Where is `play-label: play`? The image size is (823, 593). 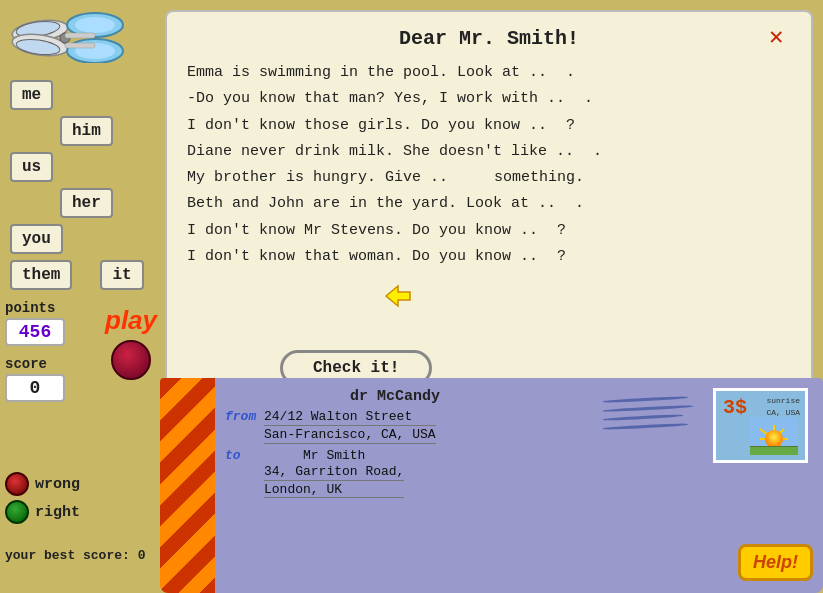 play-label: play is located at coordinates (131, 320).